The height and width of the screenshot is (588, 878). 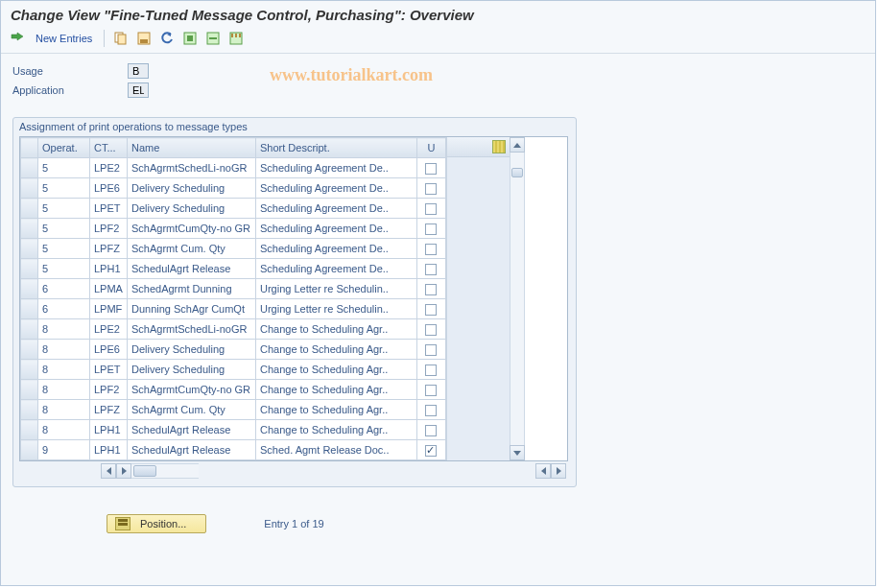 I want to click on table-row: 6LPMFDunning SchAgr CumQtUrging Letter r…, so click(x=234, y=309).